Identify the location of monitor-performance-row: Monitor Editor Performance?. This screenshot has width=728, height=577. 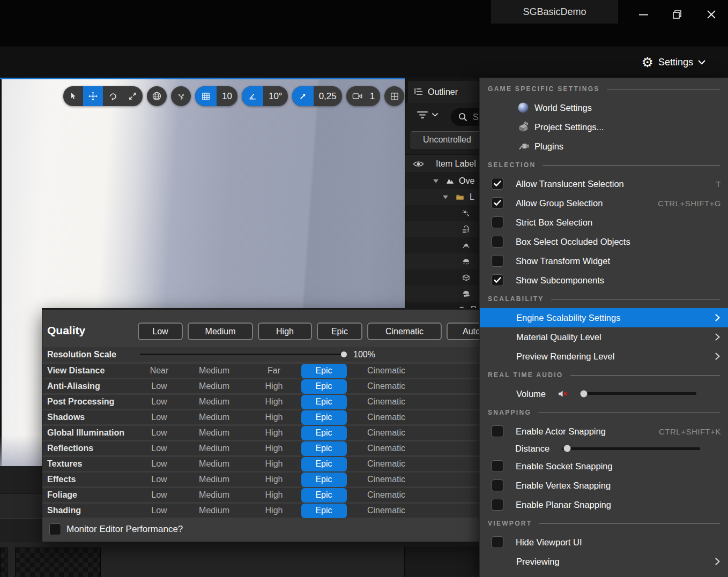
(116, 529).